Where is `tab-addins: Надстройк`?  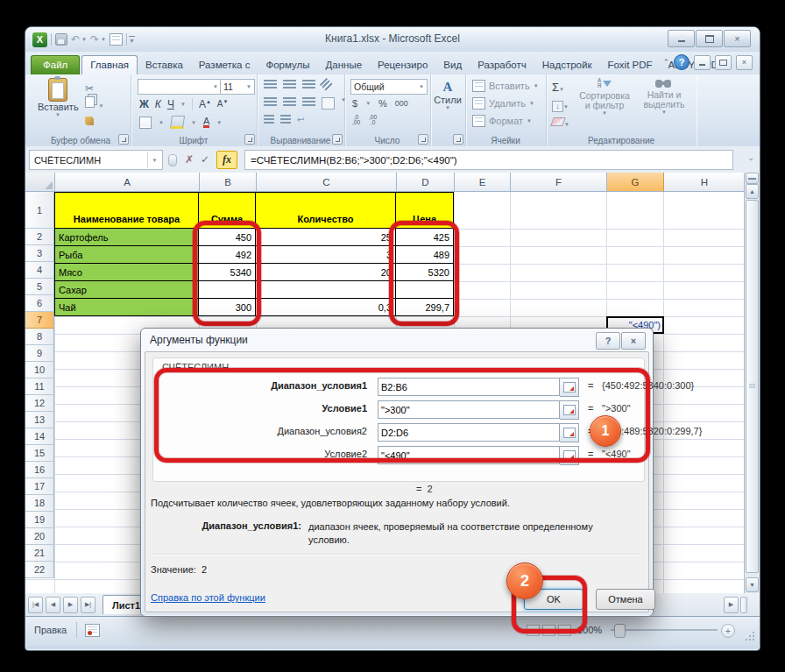
tab-addins: Надстройк is located at coordinates (568, 65).